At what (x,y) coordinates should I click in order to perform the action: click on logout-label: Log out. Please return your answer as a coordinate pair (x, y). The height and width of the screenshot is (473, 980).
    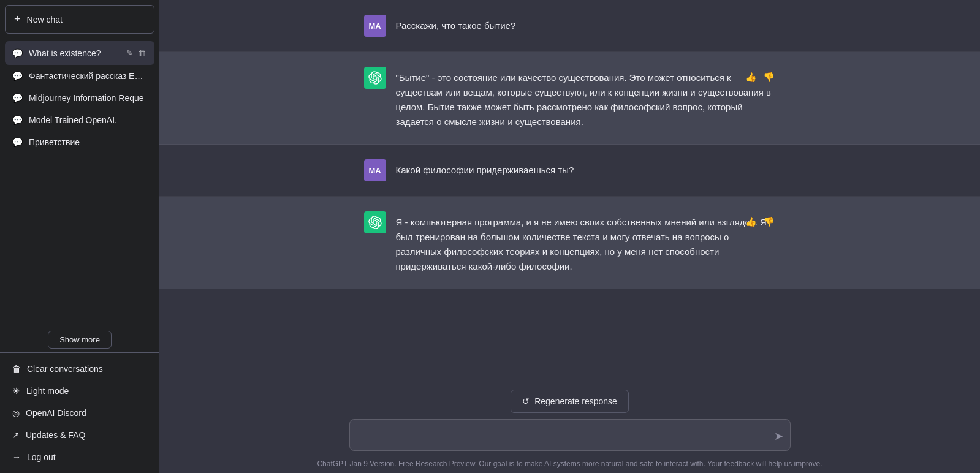
    Looking at the image, I should click on (42, 457).